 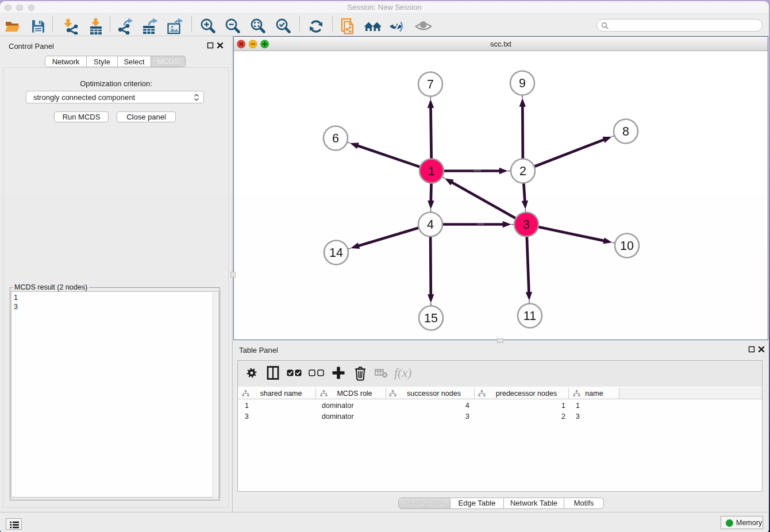 I want to click on svg-text: 4, so click(x=430, y=225).